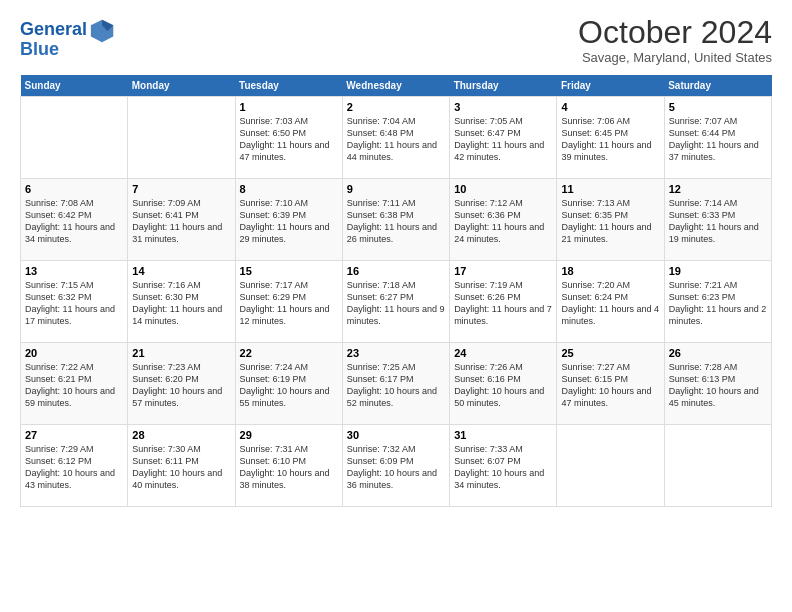 Image resolution: width=792 pixels, height=612 pixels. I want to click on weekday-header-sunday: Sunday, so click(74, 86).